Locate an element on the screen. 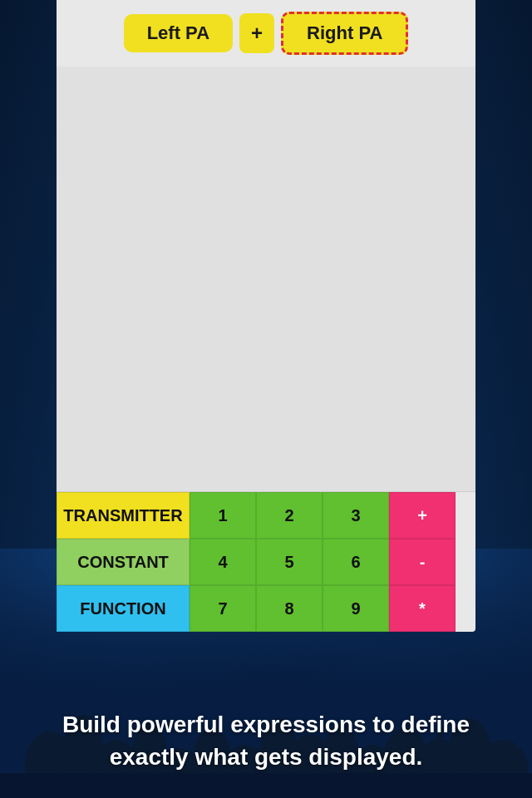 Image resolution: width=532 pixels, height=798 pixels. left-pa-tab: Left PA is located at coordinates (178, 33).